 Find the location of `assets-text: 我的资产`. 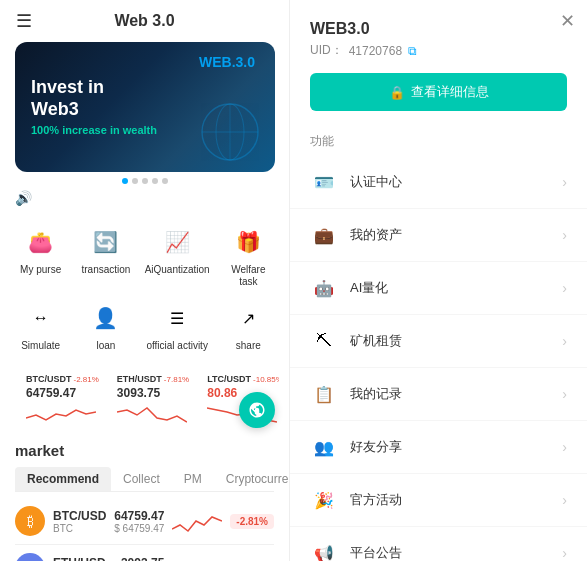

assets-text: 我的资产 is located at coordinates (456, 235).